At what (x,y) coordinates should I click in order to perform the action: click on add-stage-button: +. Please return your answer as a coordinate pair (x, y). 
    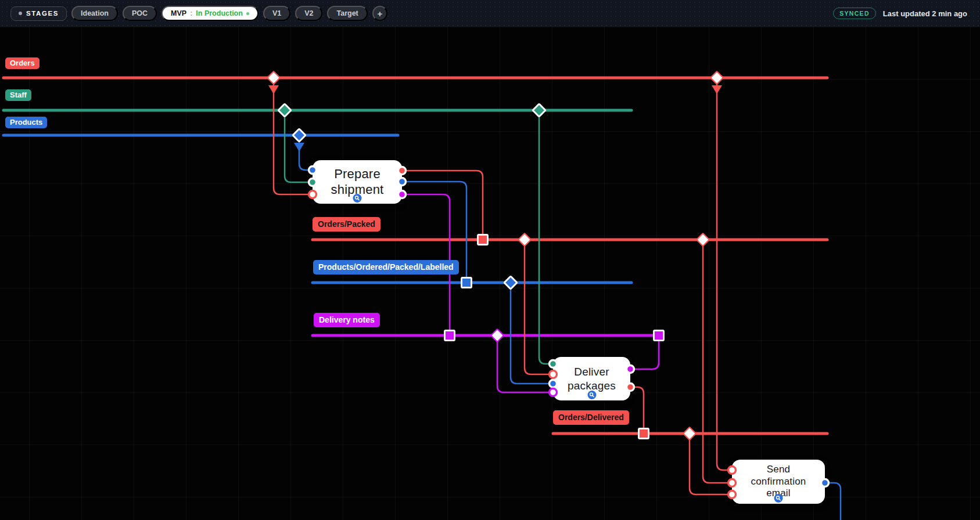
    Looking at the image, I should click on (380, 13).